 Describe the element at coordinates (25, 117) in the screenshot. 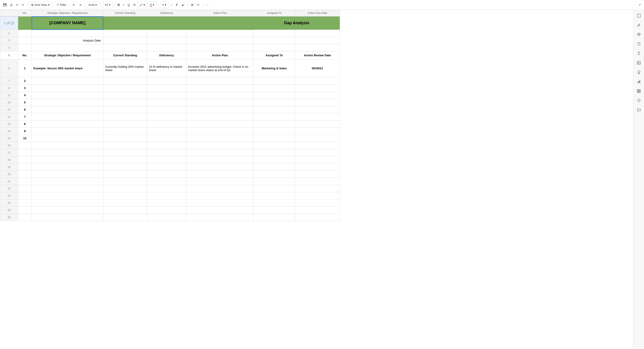

I see `row12-no: 7` at that location.